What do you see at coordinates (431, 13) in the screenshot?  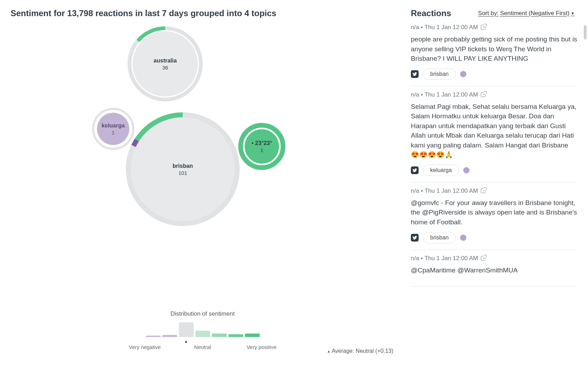 I see `reactions-title: Reactions` at bounding box center [431, 13].